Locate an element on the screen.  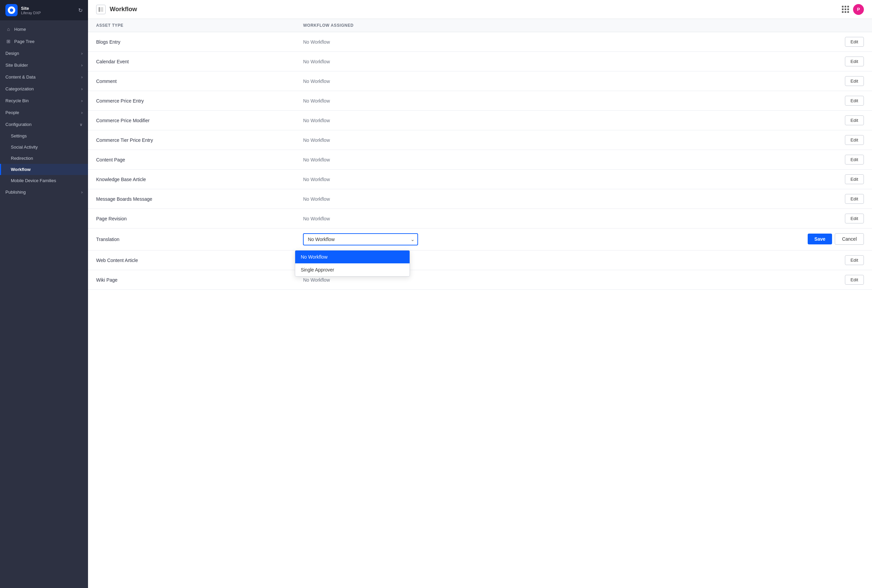
sidebar-item-label: Recycle Bin is located at coordinates (42, 100).